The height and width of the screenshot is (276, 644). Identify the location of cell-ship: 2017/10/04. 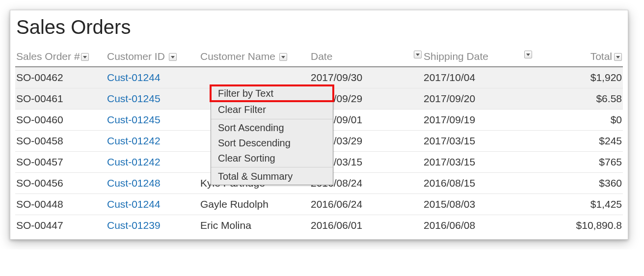
(478, 78).